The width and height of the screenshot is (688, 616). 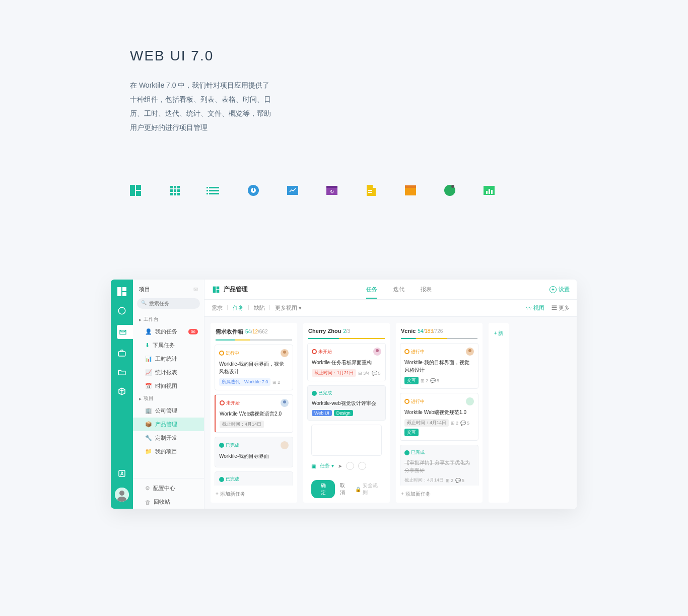 I want to click on view-button: ⫯⫯ 视图, so click(x=535, y=308).